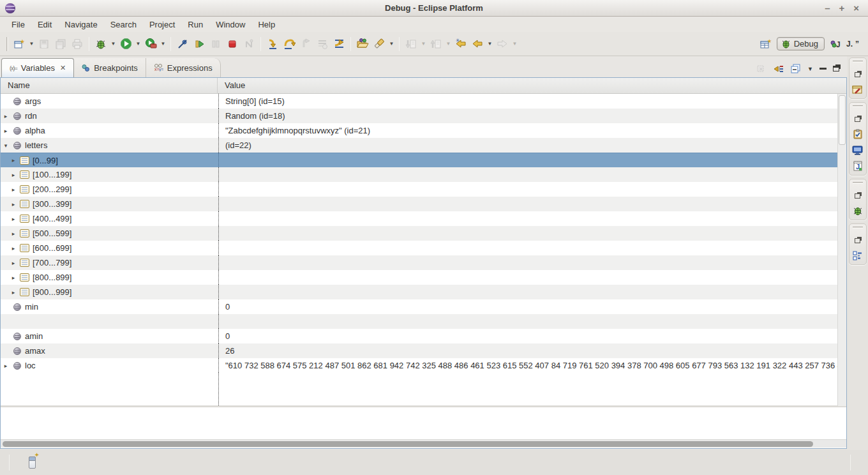 The height and width of the screenshot is (475, 868). Describe the element at coordinates (827, 8) in the screenshot. I see `minimize-window-button: –` at that location.